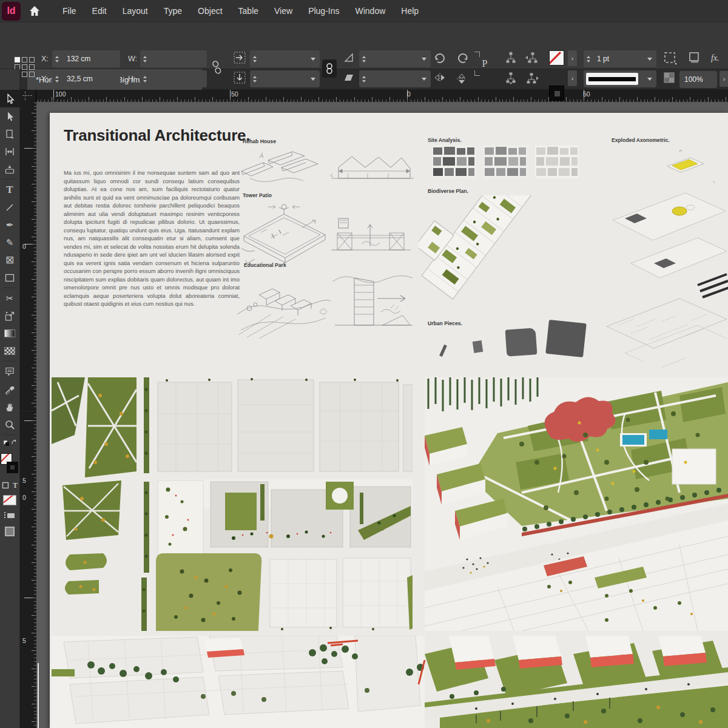 The width and height of the screenshot is (728, 728). I want to click on site-analysis-map-dark, so click(454, 162).